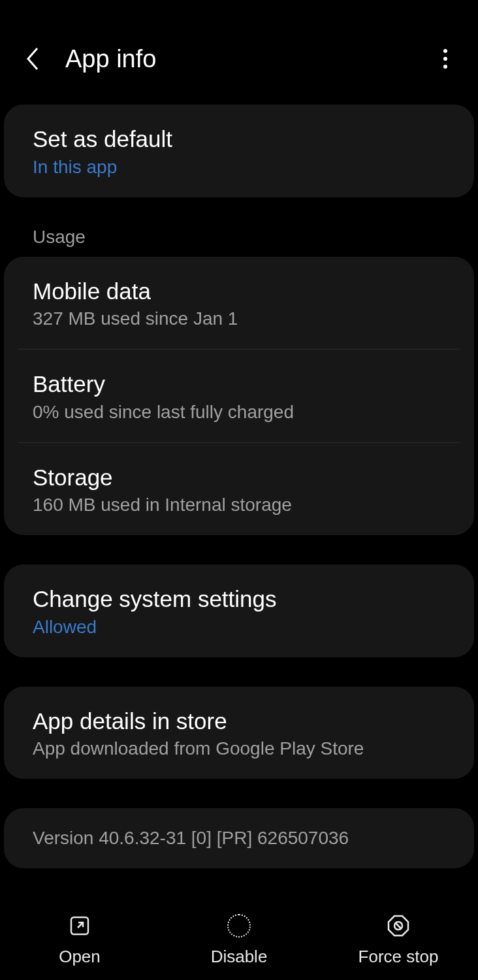 The height and width of the screenshot is (980, 478). What do you see at coordinates (239, 749) in the screenshot?
I see `item-subtitle: App downloaded from Google Play Store` at bounding box center [239, 749].